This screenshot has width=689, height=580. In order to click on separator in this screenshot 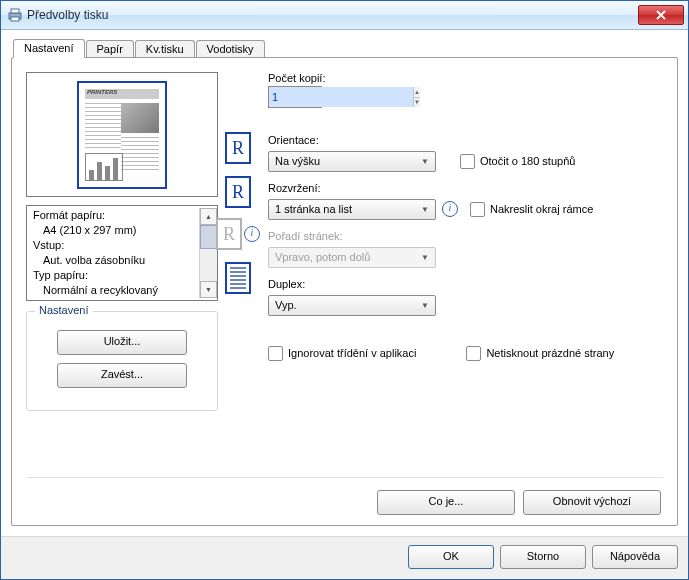, I will do `click(344, 478)`.